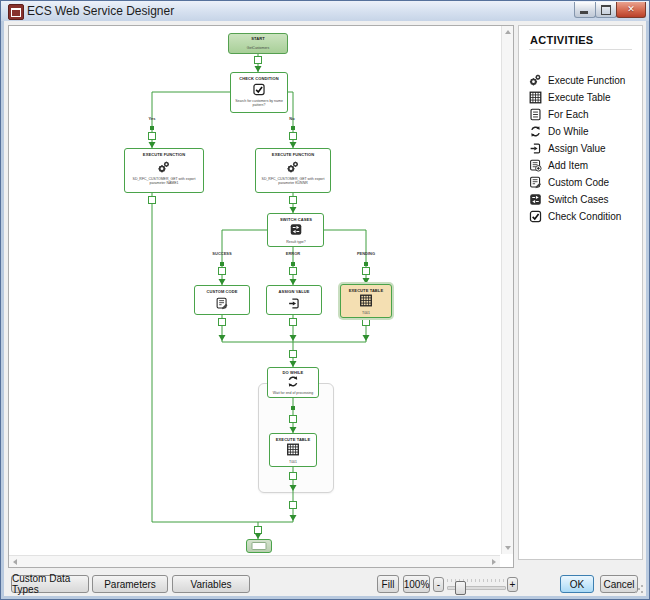 The height and width of the screenshot is (600, 650). I want to click on cancel-button: Cancel, so click(619, 584).